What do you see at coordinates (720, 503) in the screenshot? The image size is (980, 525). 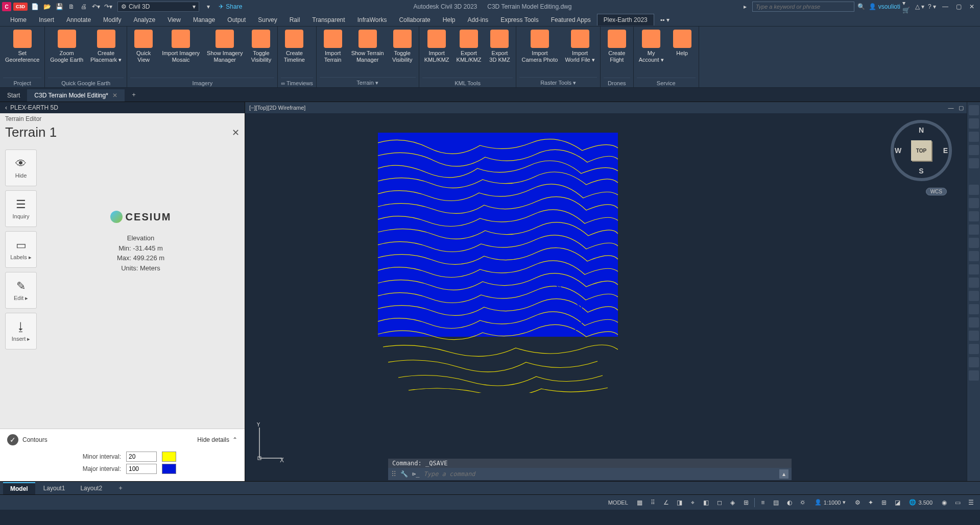 I see `status-osnap-icon: ◻` at bounding box center [720, 503].